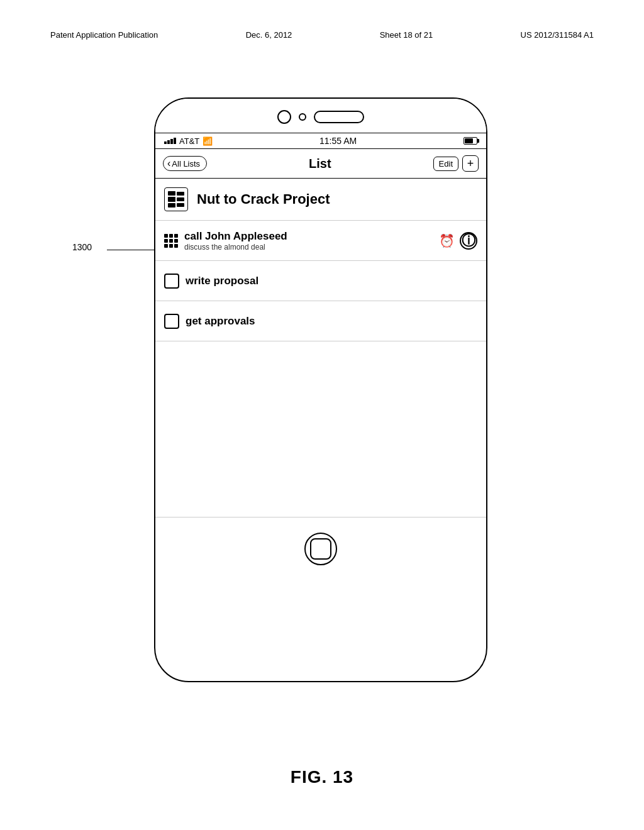  Describe the element at coordinates (171, 241) in the screenshot. I see `task-drag-icon` at that location.